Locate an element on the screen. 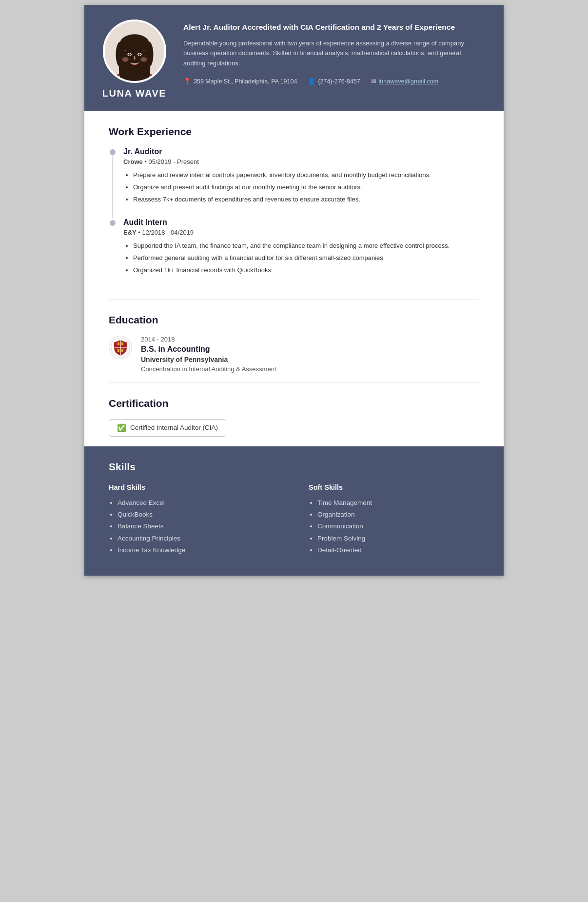 The width and height of the screenshot is (588, 902). job-period-sep-2: • is located at coordinates (140, 232).